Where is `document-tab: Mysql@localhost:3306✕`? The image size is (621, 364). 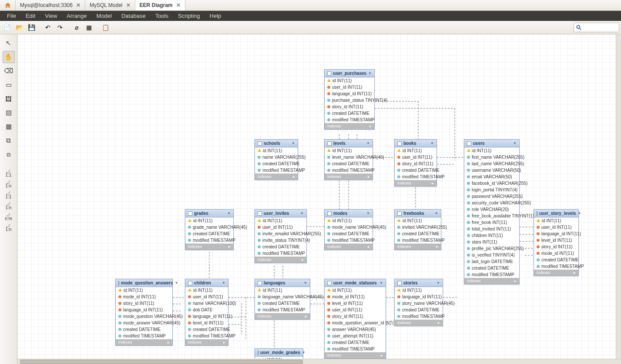
document-tab: Mysql@localhost:3306✕ is located at coordinates (50, 5).